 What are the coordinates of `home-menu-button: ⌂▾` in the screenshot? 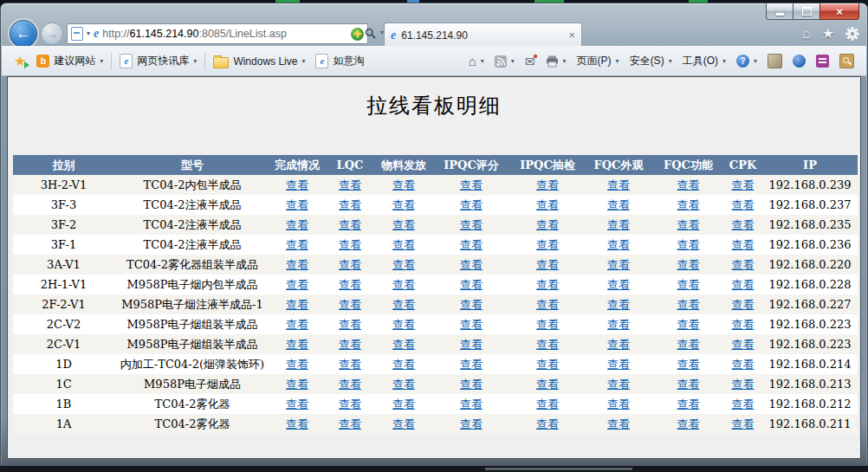 It's located at (476, 61).